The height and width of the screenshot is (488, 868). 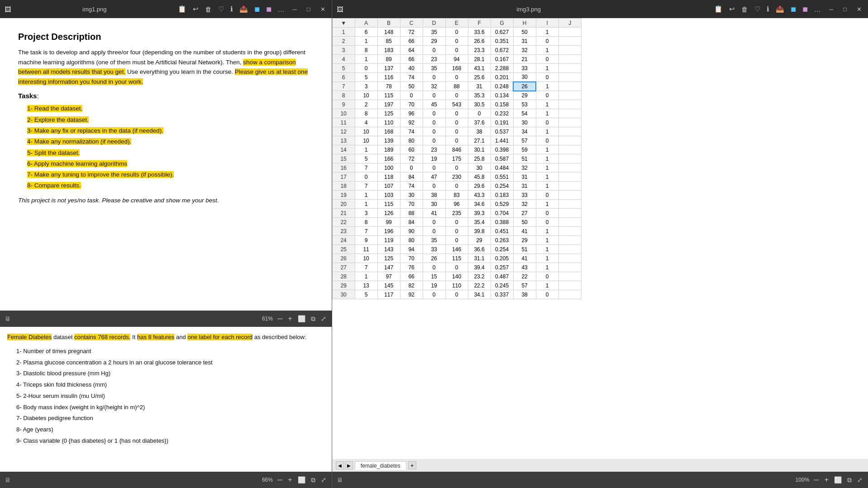 What do you see at coordinates (502, 168) in the screenshot?
I see `cell-G16: 0.484` at bounding box center [502, 168].